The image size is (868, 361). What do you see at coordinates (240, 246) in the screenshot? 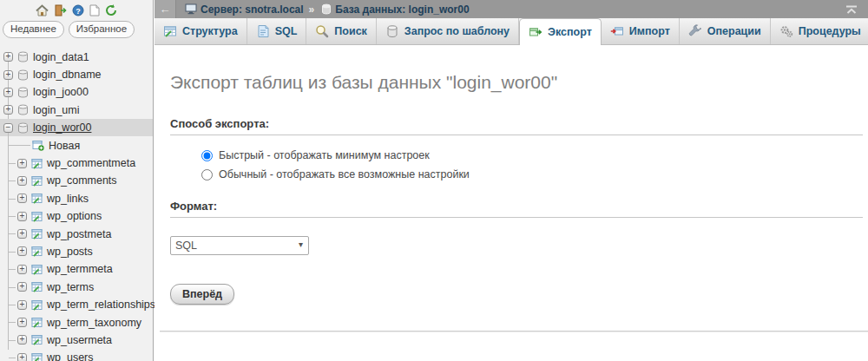
I see `format-select: SQL` at bounding box center [240, 246].